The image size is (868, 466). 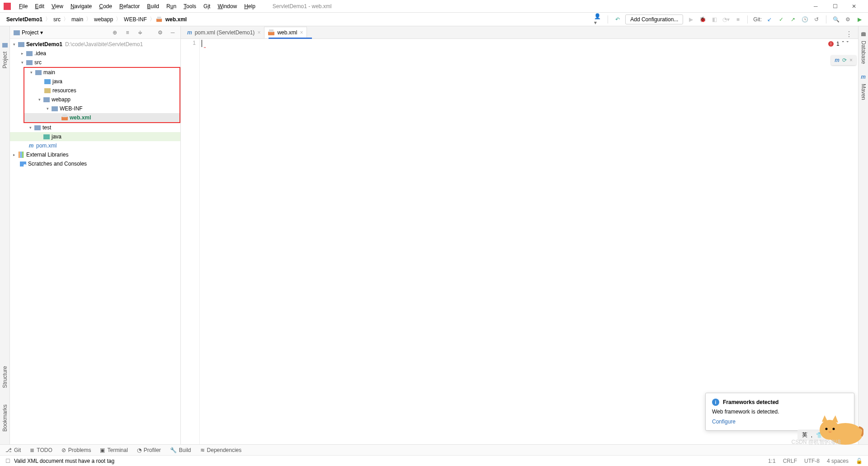 What do you see at coordinates (77, 19) in the screenshot?
I see `breadcrumb: main` at bounding box center [77, 19].